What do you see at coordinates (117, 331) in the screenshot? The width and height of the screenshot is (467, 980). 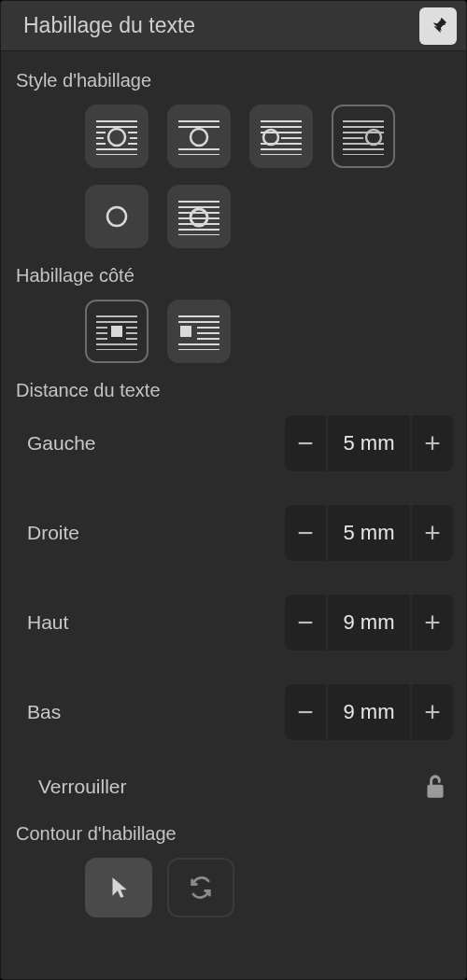 I see `side-both` at bounding box center [117, 331].